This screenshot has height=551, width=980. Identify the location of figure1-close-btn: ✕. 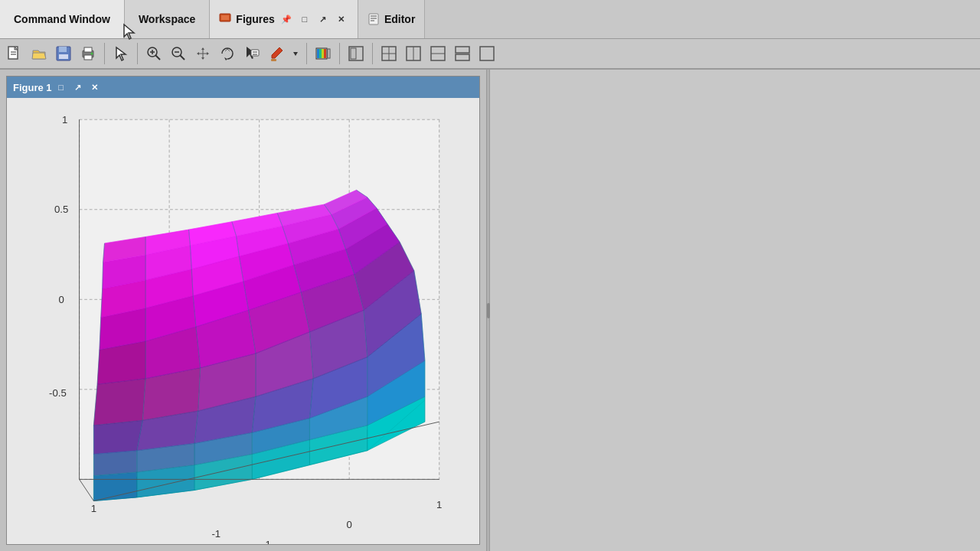
(95, 87).